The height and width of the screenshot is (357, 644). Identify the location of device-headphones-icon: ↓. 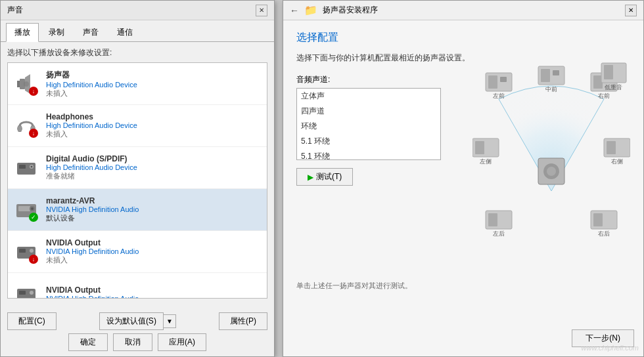
(26, 126).